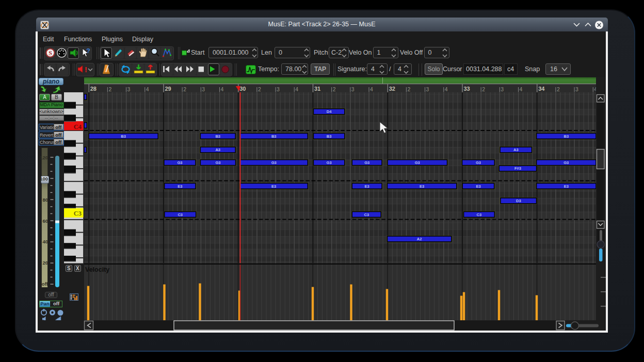  I want to click on svg-text: 80, so click(45, 200).